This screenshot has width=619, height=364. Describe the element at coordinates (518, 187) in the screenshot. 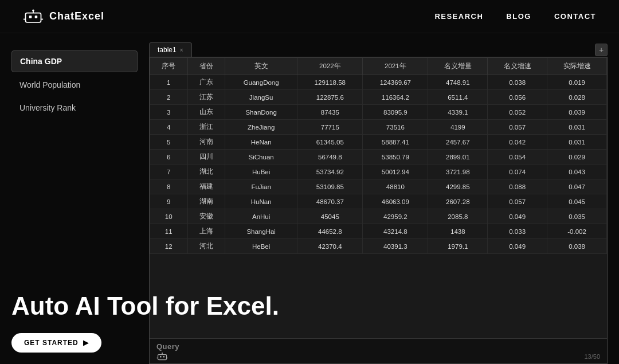

I see `table-cell: 0.088` at that location.